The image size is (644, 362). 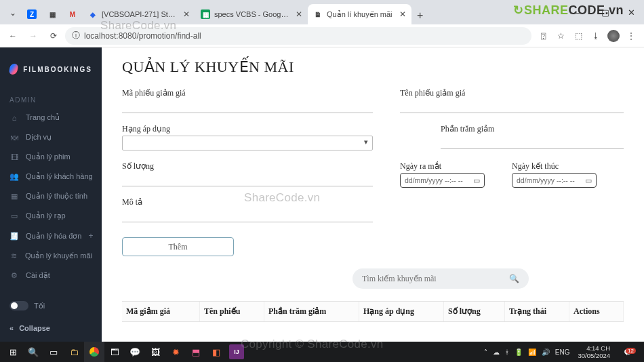 I want to click on end-date-input: dd/mm/yyyy --:-- --▭, so click(x=555, y=180).